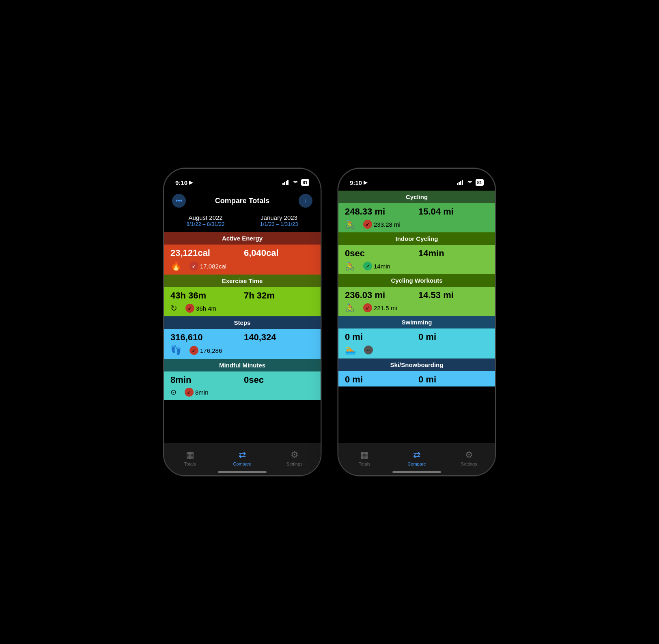 This screenshot has height=644, width=659. Describe the element at coordinates (201, 308) in the screenshot. I see `exercise-diff-val: ↙ 36h 4m` at that location.